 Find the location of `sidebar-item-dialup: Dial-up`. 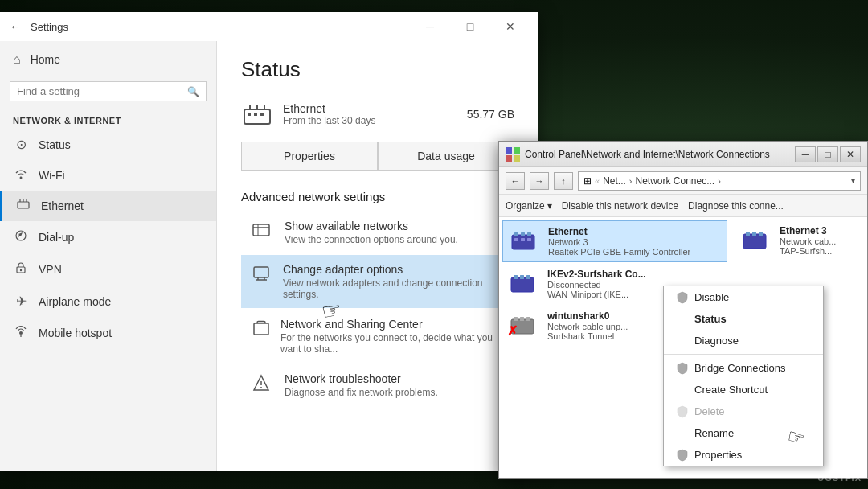

sidebar-item-dialup: Dial-up is located at coordinates (108, 237).